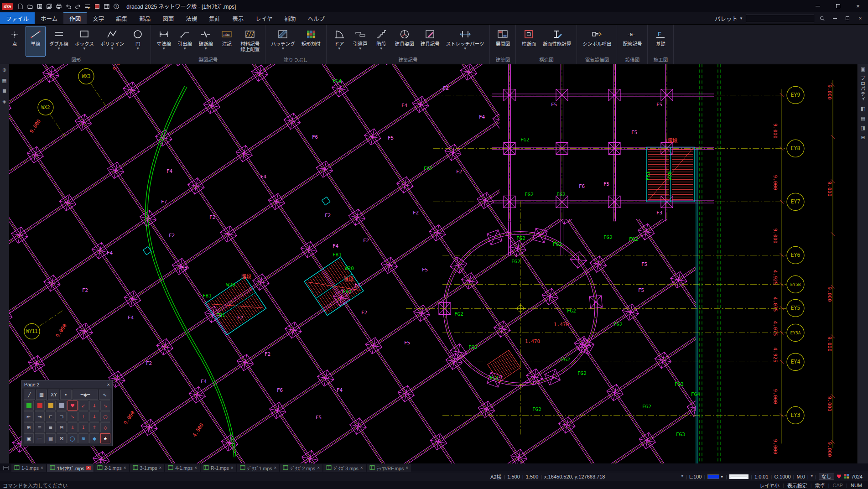 The image size is (868, 489). I want to click on doc-close-button: ×, so click(860, 18).